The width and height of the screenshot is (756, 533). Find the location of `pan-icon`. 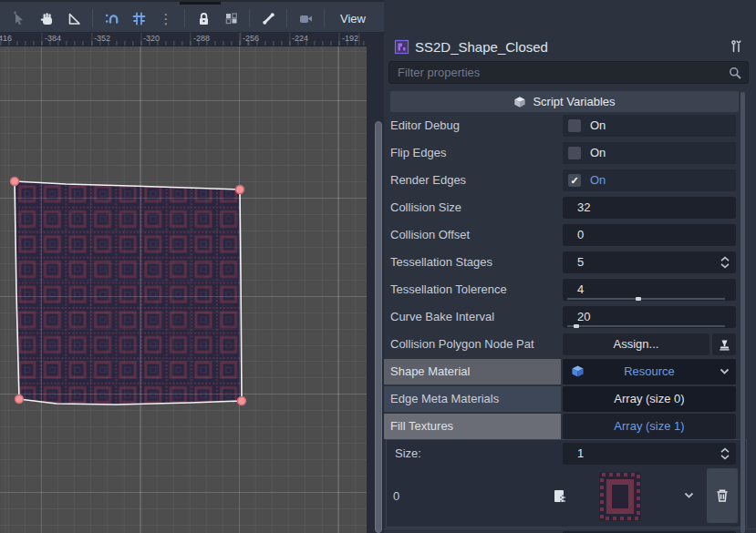

pan-icon is located at coordinates (47, 18).